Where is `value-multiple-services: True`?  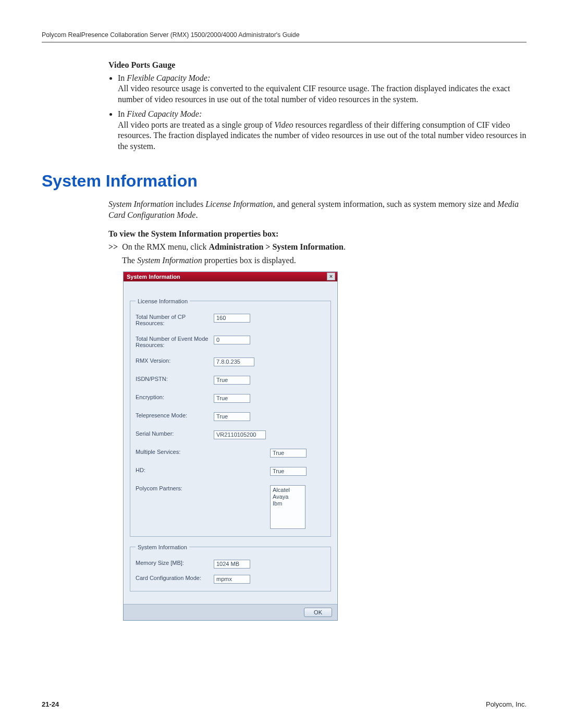 value-multiple-services: True is located at coordinates (288, 453).